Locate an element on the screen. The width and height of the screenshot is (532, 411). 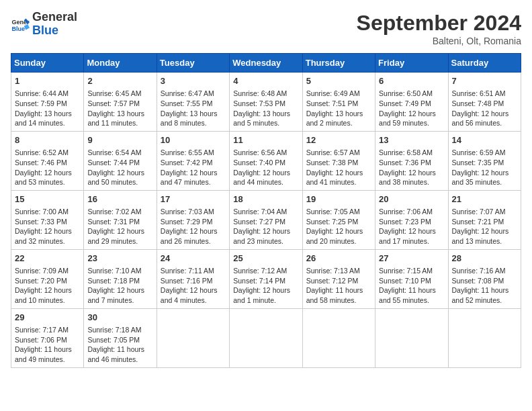
day-info: Sunrise: 7:06 AM is located at coordinates (411, 212).